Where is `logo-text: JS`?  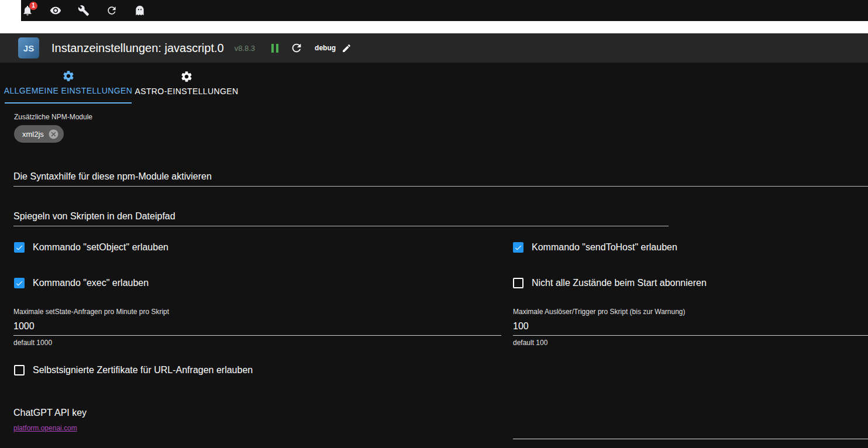 logo-text: JS is located at coordinates (29, 48).